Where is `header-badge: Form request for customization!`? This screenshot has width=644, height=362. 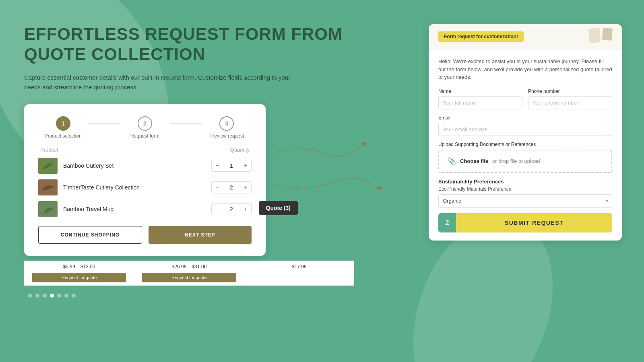
header-badge: Form request for customization! is located at coordinates (481, 37).